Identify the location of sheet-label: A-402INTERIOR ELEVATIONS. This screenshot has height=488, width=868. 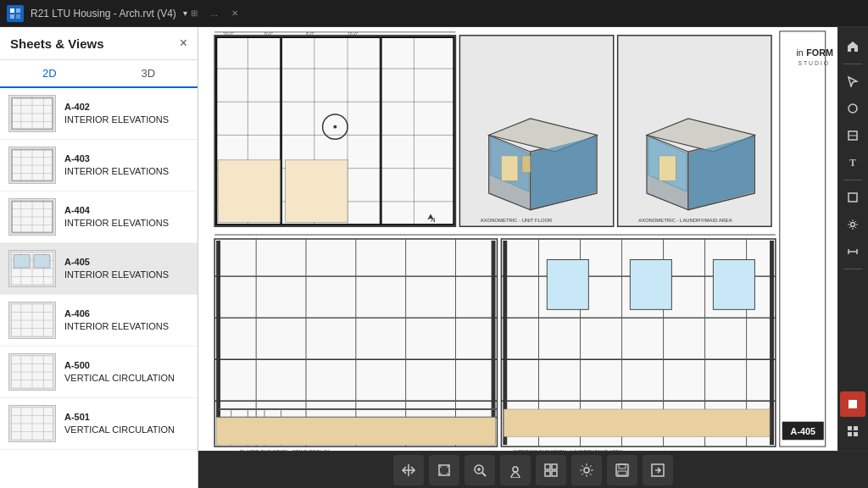
(117, 114).